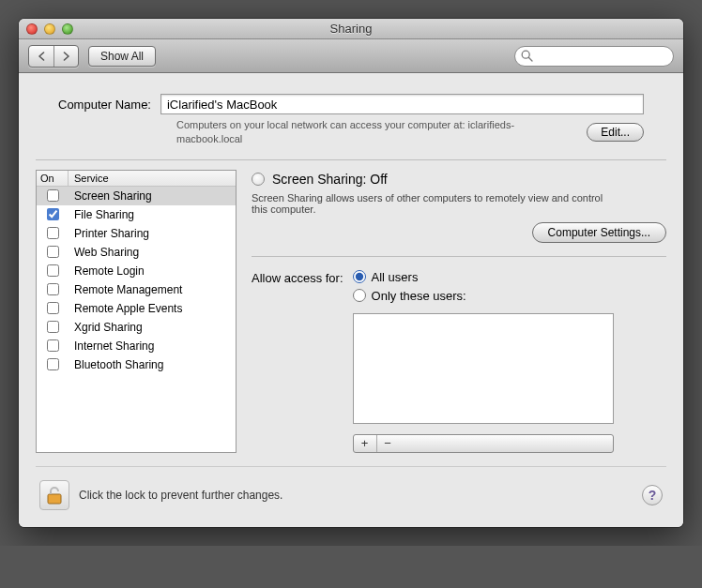 The height and width of the screenshot is (588, 702). Describe the element at coordinates (50, 29) in the screenshot. I see `traffic-lights` at that location.